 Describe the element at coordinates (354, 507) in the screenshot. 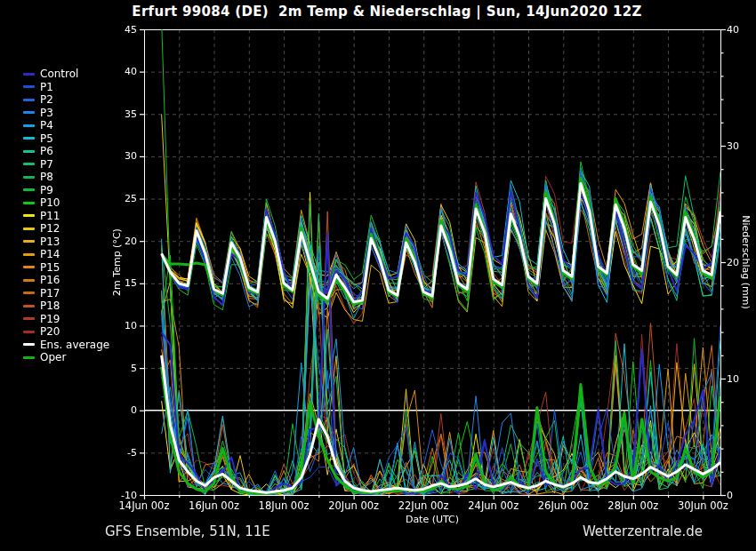

I see `x-tick-20Jun-00z: 20Jun 00z` at that location.